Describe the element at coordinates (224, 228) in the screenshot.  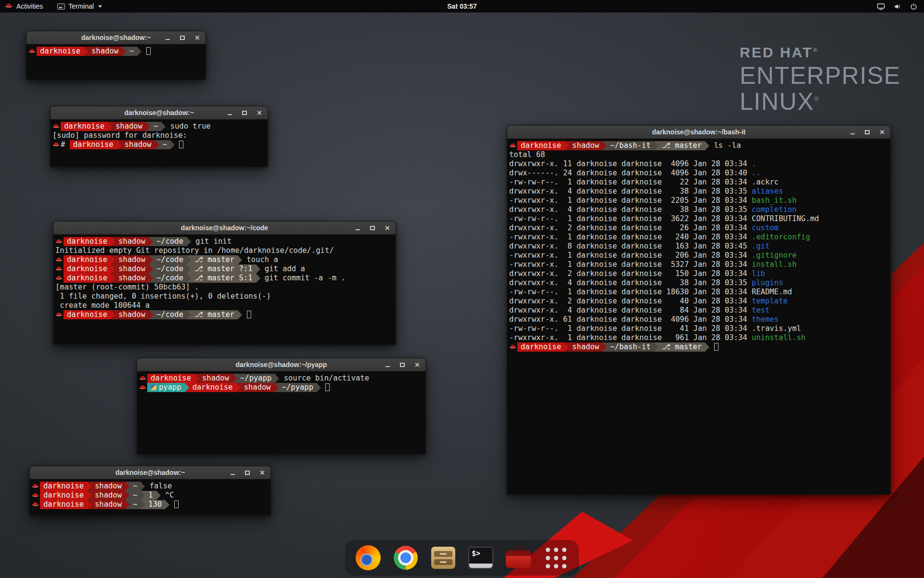
I see `titlebar: darknoise@shadow:~/code ✕` at that location.